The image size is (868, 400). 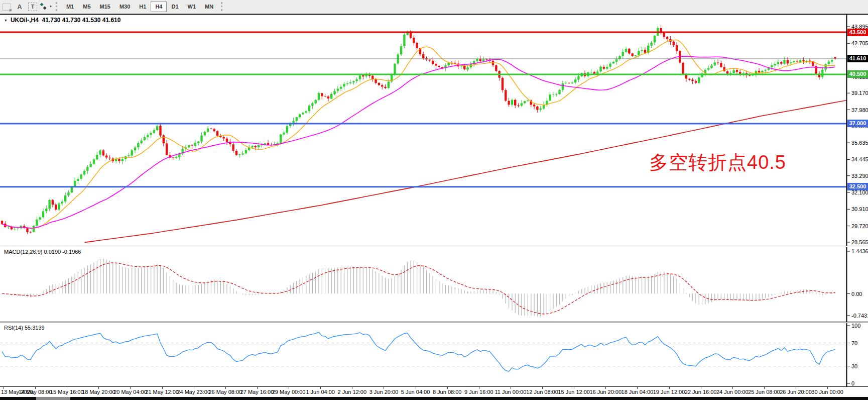 I want to click on macd-label: MACD(12,26,9) 0.0190 -0.1966, so click(x=42, y=252).